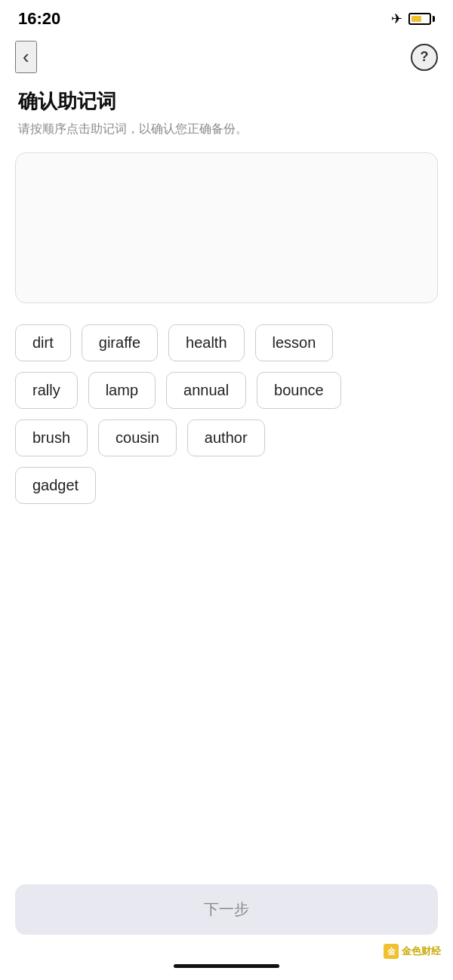 This screenshot has width=453, height=980. What do you see at coordinates (391, 951) in the screenshot?
I see `watermark-icon: 金` at bounding box center [391, 951].